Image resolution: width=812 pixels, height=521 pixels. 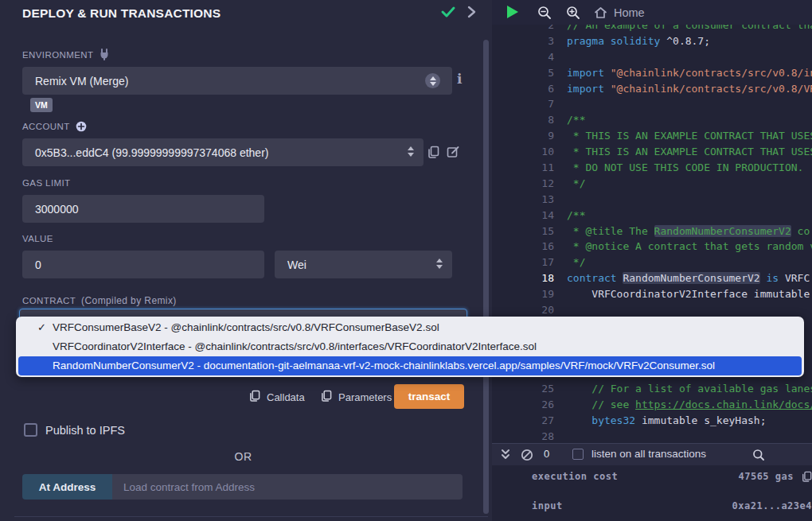 I want to click on code-line: 20, so click(x=652, y=310).